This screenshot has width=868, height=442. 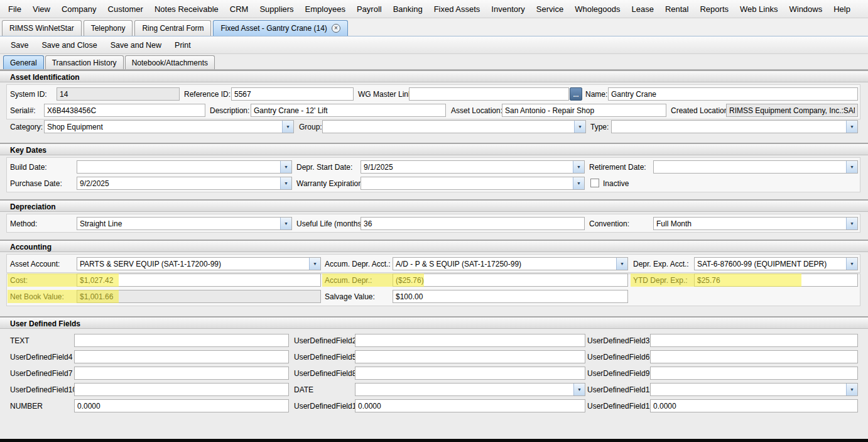 I want to click on section-header: Asset Identification, so click(x=434, y=76).